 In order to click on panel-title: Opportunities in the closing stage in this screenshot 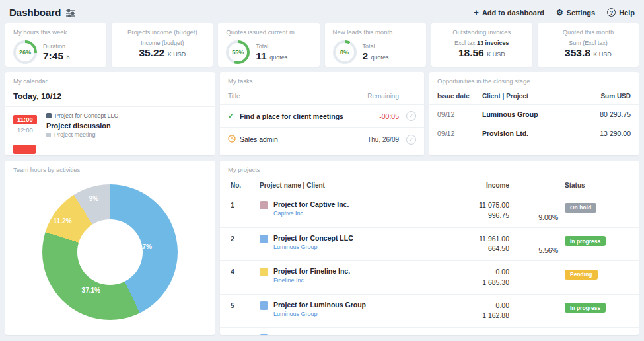, I will do `click(534, 80)`.